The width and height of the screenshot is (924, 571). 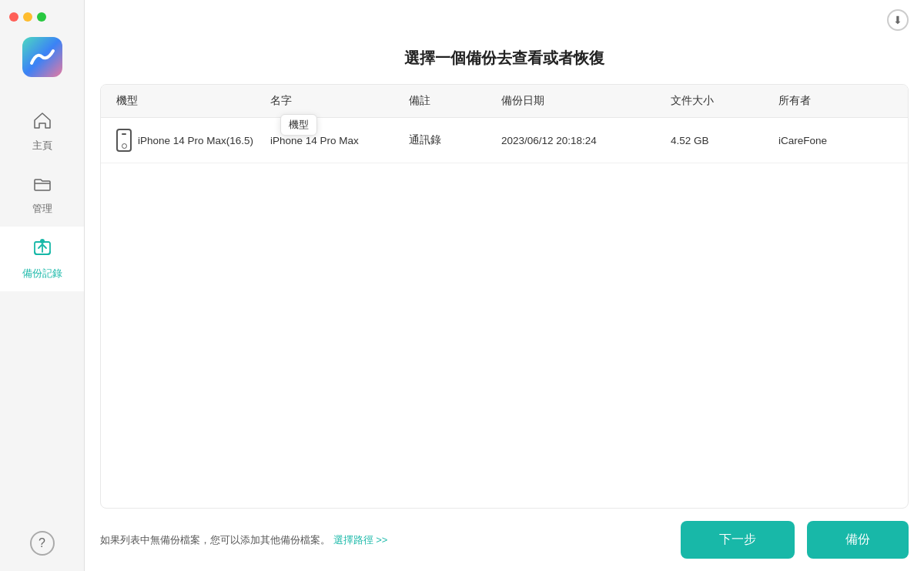 What do you see at coordinates (299, 125) in the screenshot?
I see `tooltip: 機型` at bounding box center [299, 125].